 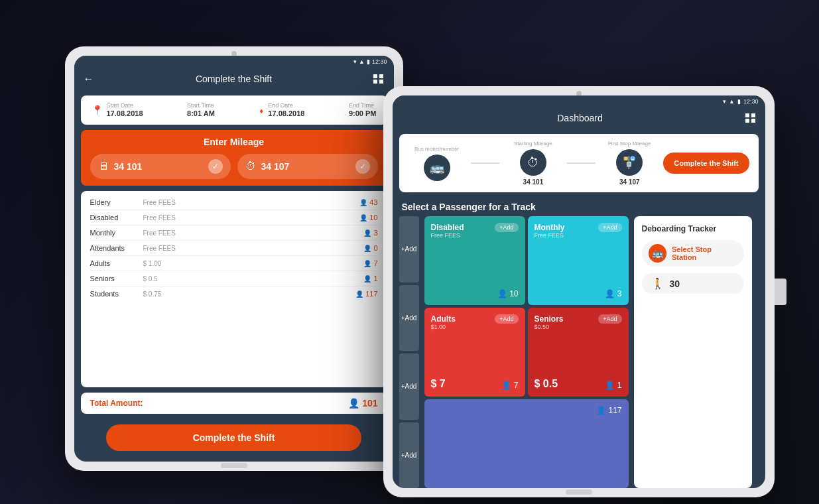 What do you see at coordinates (125, 105) in the screenshot?
I see `start-date-label: Start Date` at bounding box center [125, 105].